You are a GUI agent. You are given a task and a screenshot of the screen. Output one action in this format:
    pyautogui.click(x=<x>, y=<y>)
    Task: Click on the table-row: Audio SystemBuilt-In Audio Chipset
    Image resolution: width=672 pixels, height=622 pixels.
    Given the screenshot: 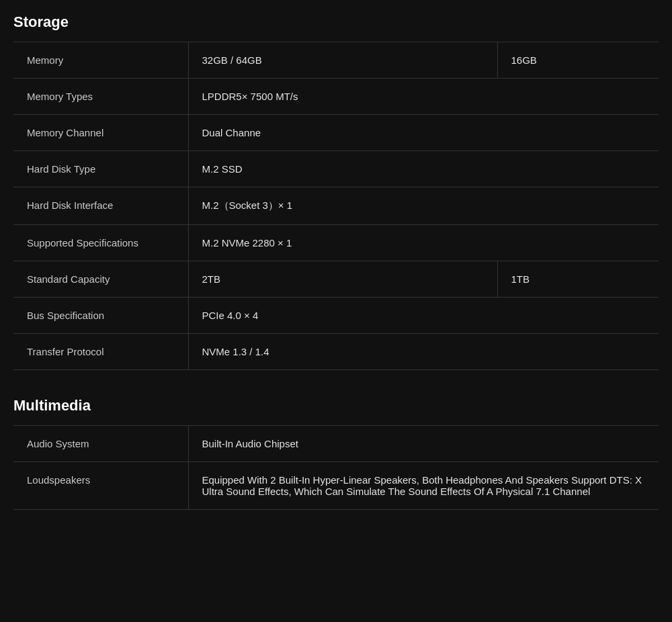 What is the action you would take?
    pyautogui.click(x=336, y=444)
    